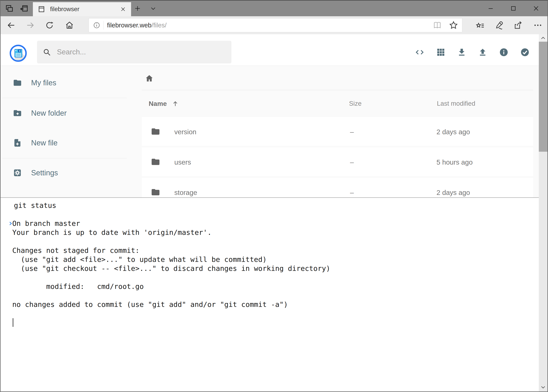  I want to click on browser-tab: filebrowser, so click(82, 9).